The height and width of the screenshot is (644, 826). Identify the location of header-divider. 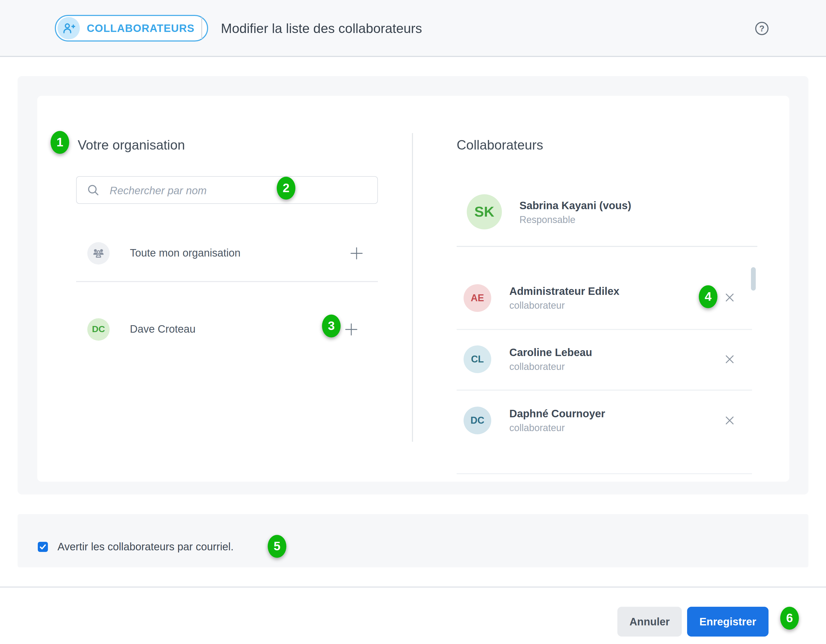
(202, 28).